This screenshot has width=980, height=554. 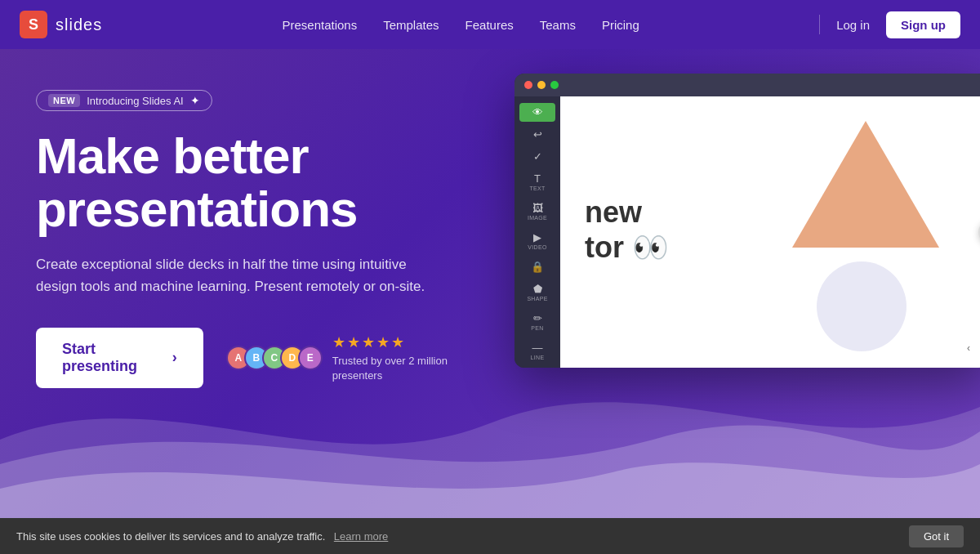 What do you see at coordinates (171, 536) in the screenshot?
I see `cookie-message: This site uses cookies to deliver its se…` at bounding box center [171, 536].